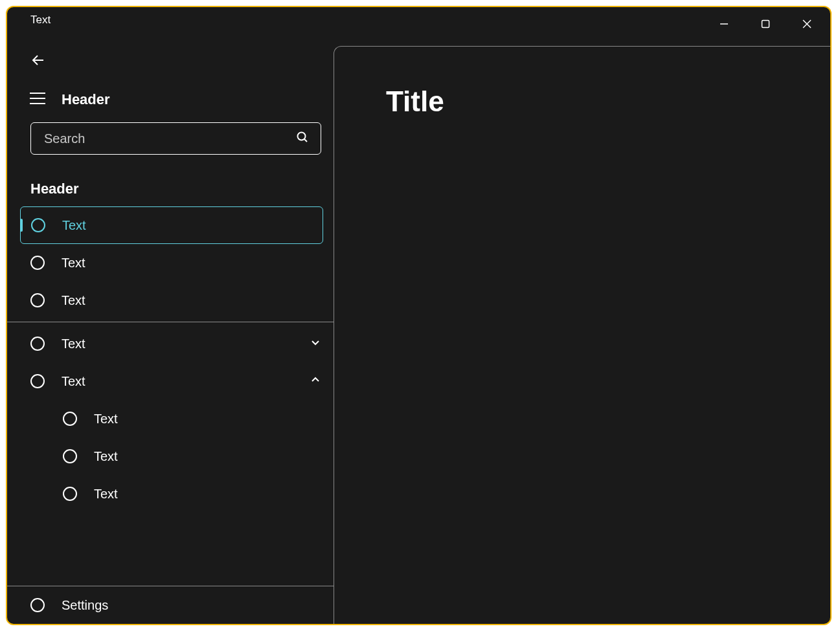 The image size is (840, 631). I want to click on titlebar: Text, so click(418, 23).